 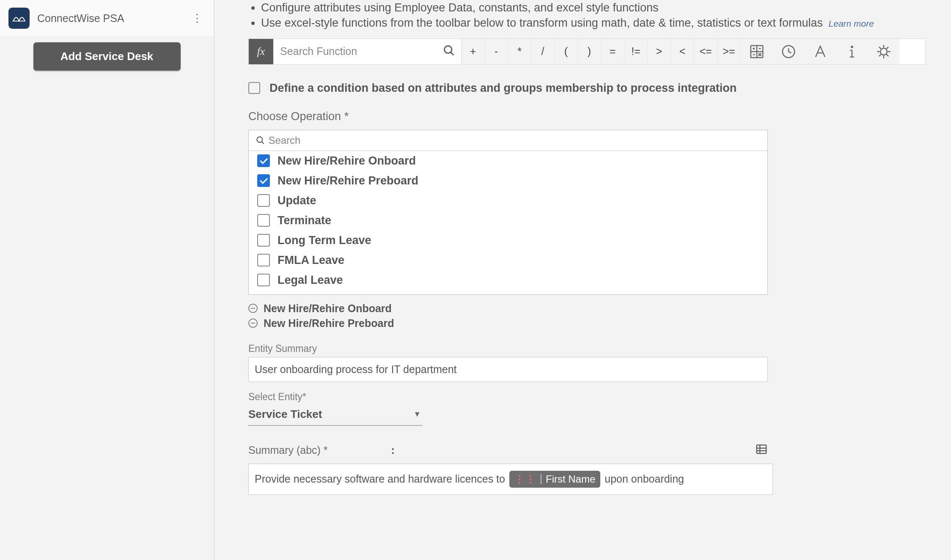 What do you see at coordinates (587, 52) in the screenshot?
I see `formula-toolbar: fx + - * / ( ) = != > < <= >=` at bounding box center [587, 52].